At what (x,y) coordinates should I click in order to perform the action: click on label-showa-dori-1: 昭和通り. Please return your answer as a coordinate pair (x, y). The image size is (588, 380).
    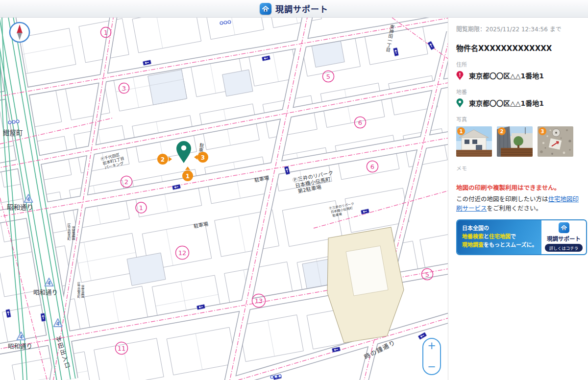
    Looking at the image, I should click on (20, 207).